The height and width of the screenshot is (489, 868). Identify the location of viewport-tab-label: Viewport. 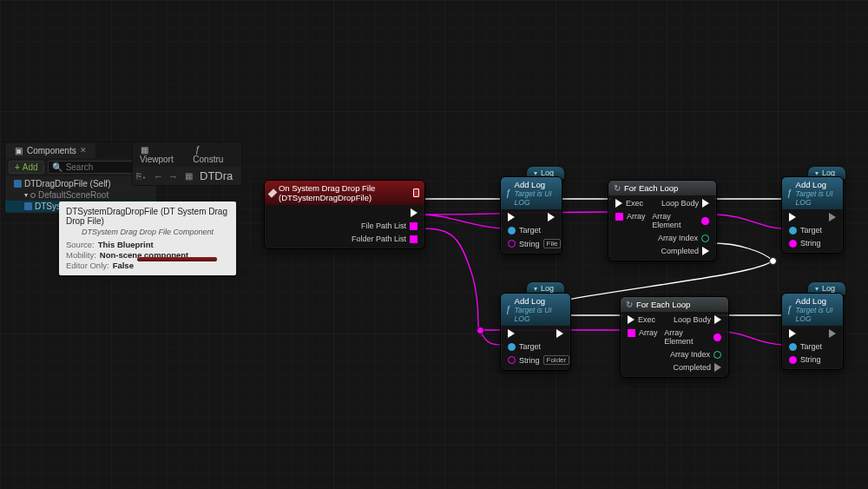
(156, 160).